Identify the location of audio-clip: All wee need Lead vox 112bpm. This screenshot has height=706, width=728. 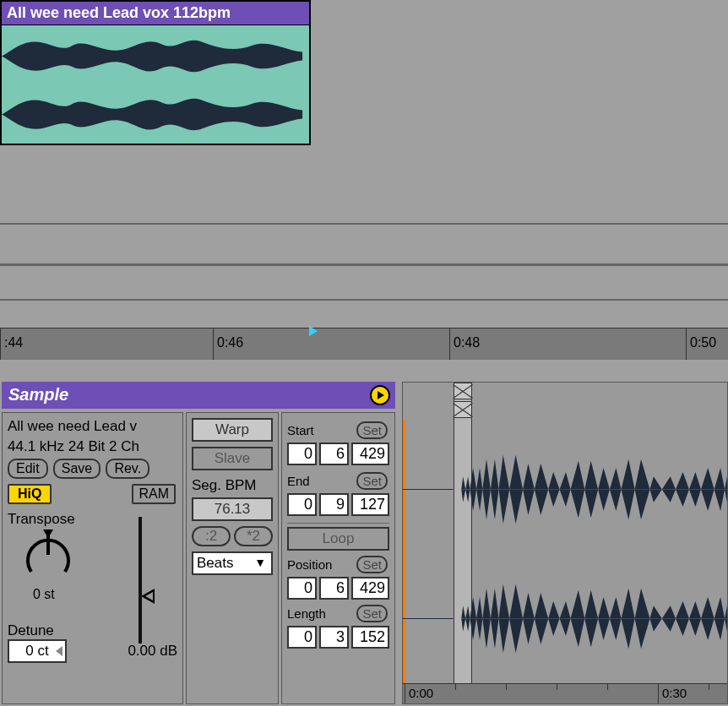
(155, 73).